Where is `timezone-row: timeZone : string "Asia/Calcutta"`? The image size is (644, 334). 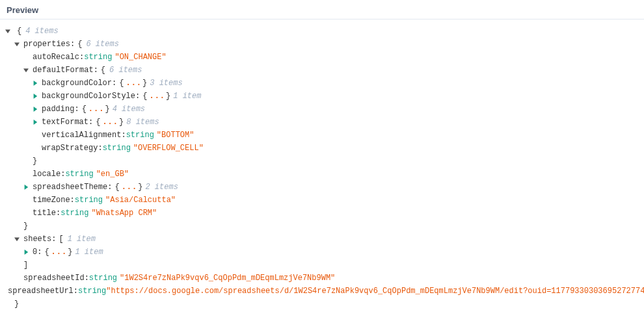 timezone-row: timeZone : string "Asia/Calcutta" is located at coordinates (322, 200).